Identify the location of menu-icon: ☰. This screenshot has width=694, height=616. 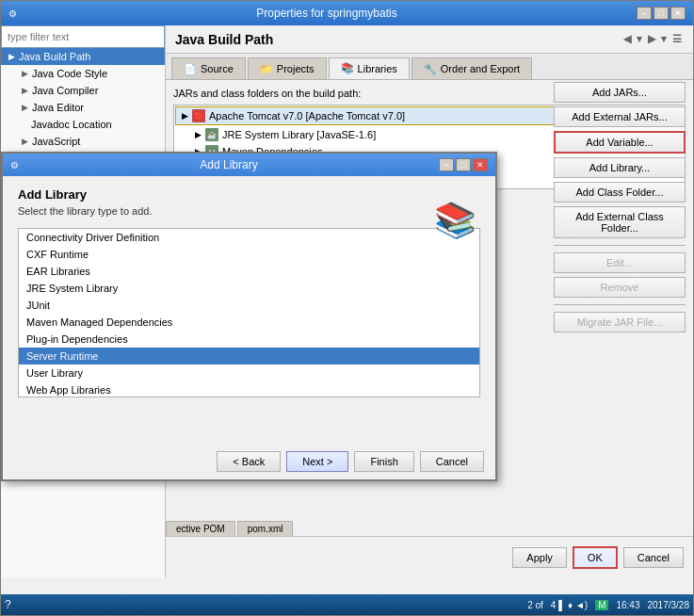
(677, 40).